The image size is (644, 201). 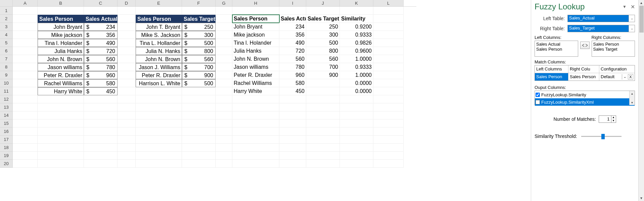 What do you see at coordinates (159, 43) in the screenshot?
I see `cell: Tina L. Hollander` at bounding box center [159, 43].